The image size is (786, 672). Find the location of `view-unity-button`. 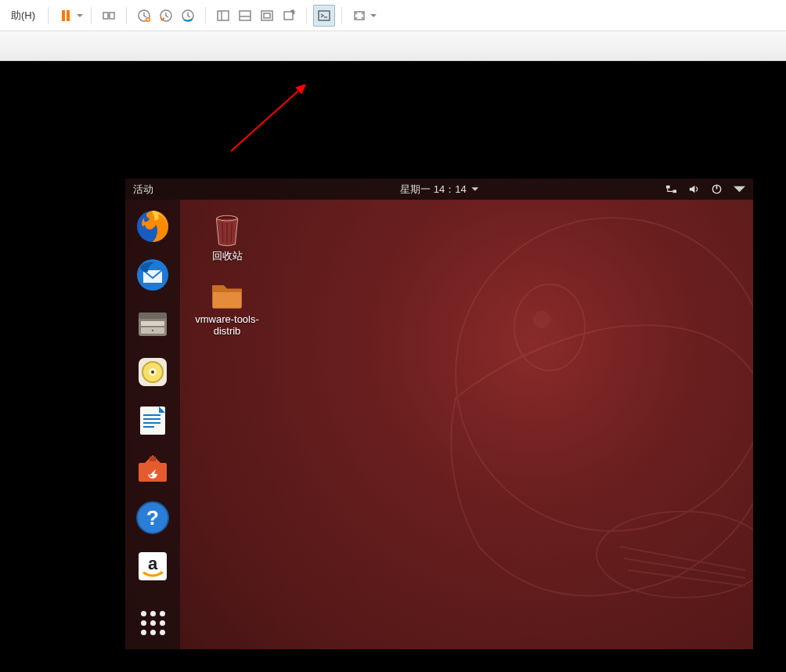

view-unity-button is located at coordinates (289, 16).